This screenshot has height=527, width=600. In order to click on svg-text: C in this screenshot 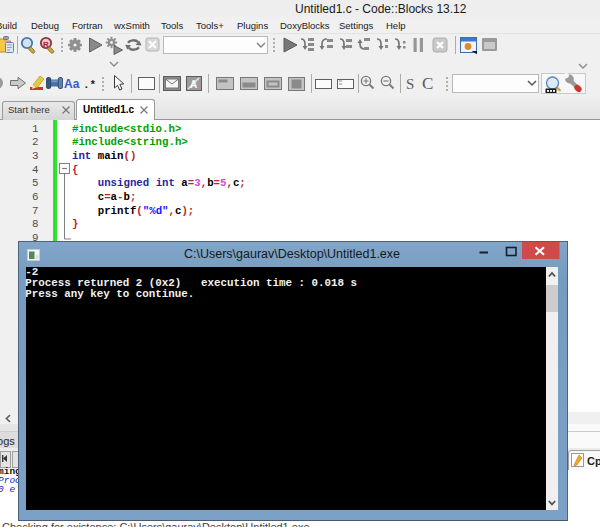, I will do `click(428, 84)`.